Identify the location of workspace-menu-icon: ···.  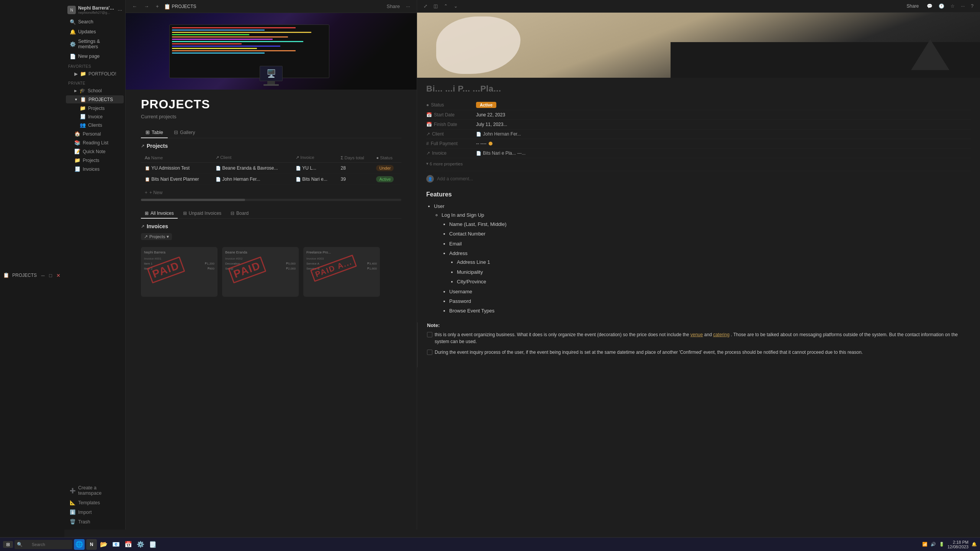
(120, 10).